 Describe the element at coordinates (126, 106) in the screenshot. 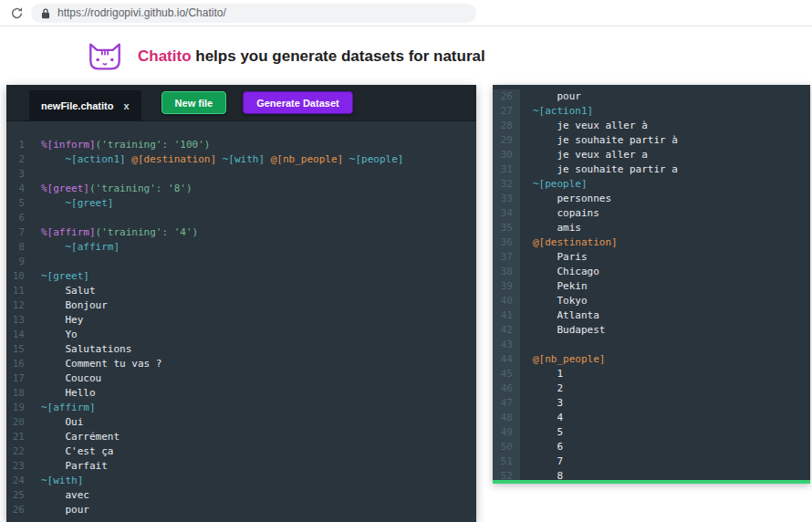

I see `close-icon: x` at that location.